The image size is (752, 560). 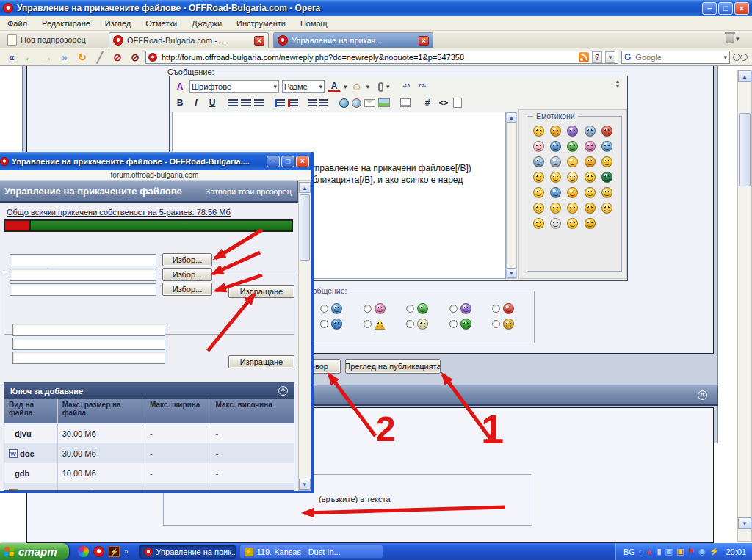 I want to click on task-opera: Управление на прик..., so click(x=187, y=552).